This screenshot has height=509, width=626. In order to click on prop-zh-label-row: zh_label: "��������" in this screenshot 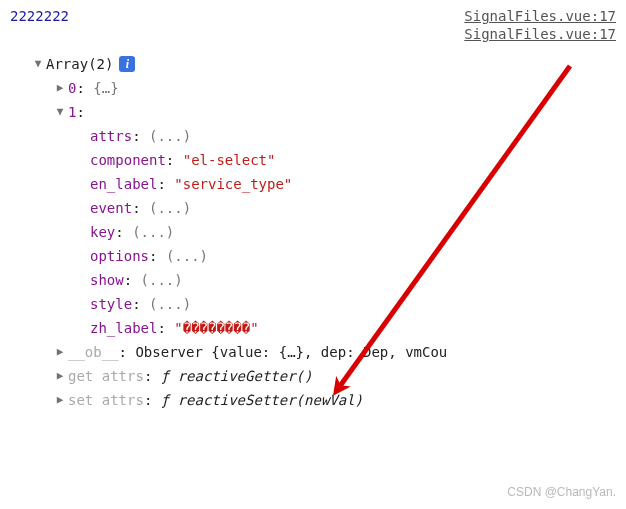, I will do `click(315, 328)`.